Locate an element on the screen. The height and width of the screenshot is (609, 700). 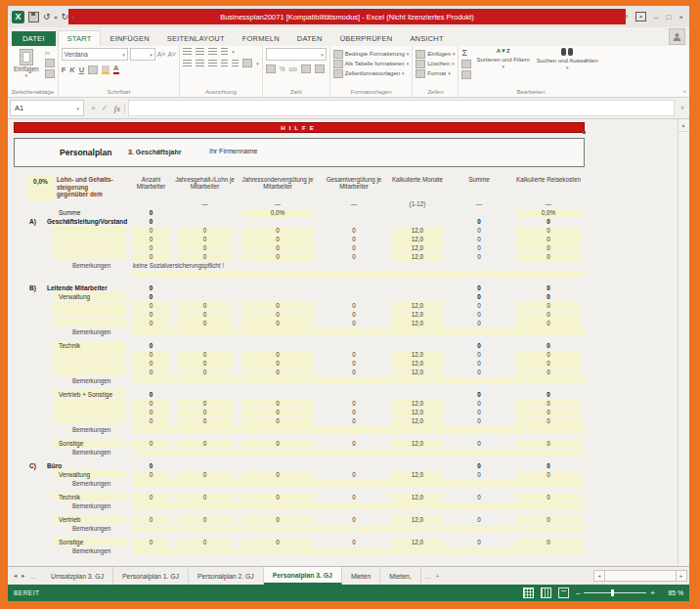
paste-button: Einfügen ▾ is located at coordinates (26, 64).